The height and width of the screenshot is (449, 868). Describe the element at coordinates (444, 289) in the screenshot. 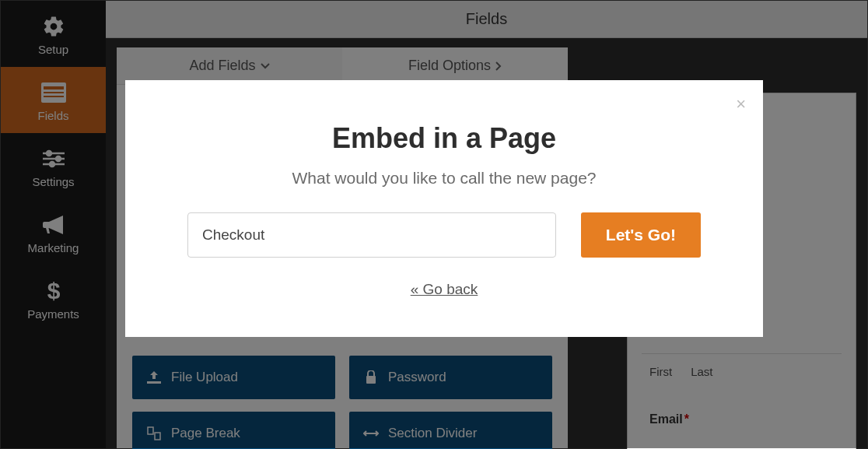

I see `go-back-link: « Go back` at that location.